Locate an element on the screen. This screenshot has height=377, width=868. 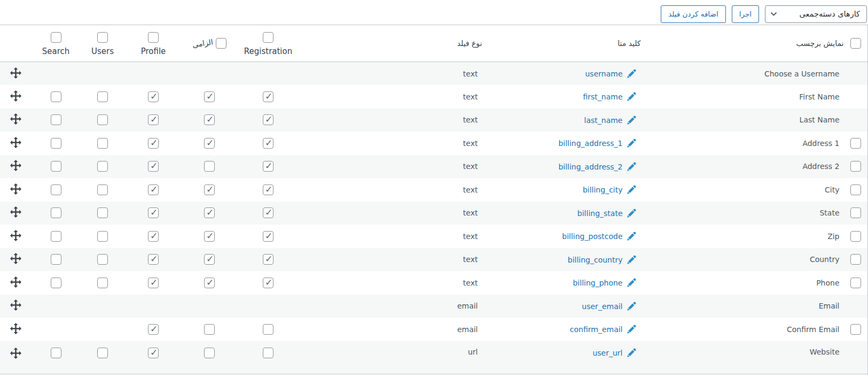
meta-key-link: confirm_email is located at coordinates (596, 329).